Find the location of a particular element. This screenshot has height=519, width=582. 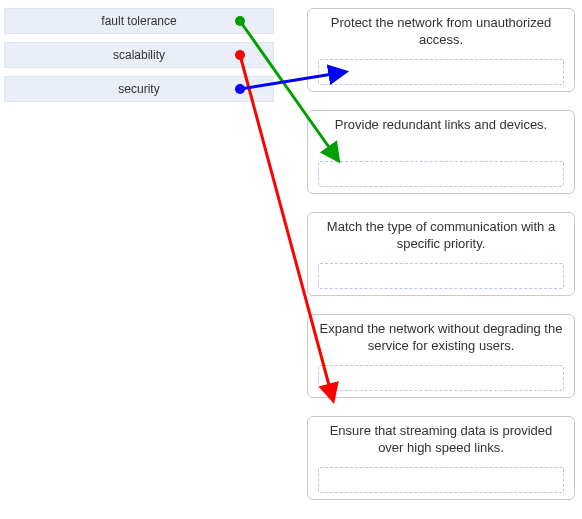

target-label: Match the type of communication with a s… is located at coordinates (441, 236).